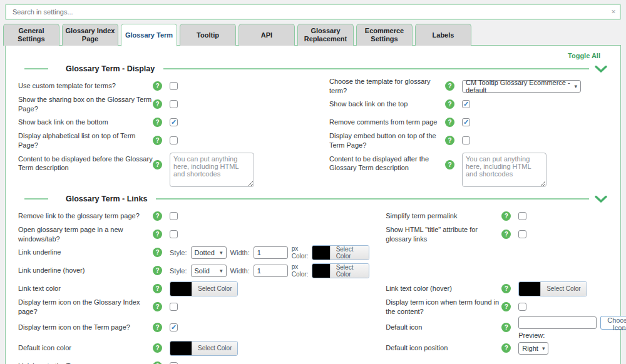  What do you see at coordinates (192, 216) in the screenshot?
I see `setting-row: Remove link to the glossary term page? ?` at bounding box center [192, 216].